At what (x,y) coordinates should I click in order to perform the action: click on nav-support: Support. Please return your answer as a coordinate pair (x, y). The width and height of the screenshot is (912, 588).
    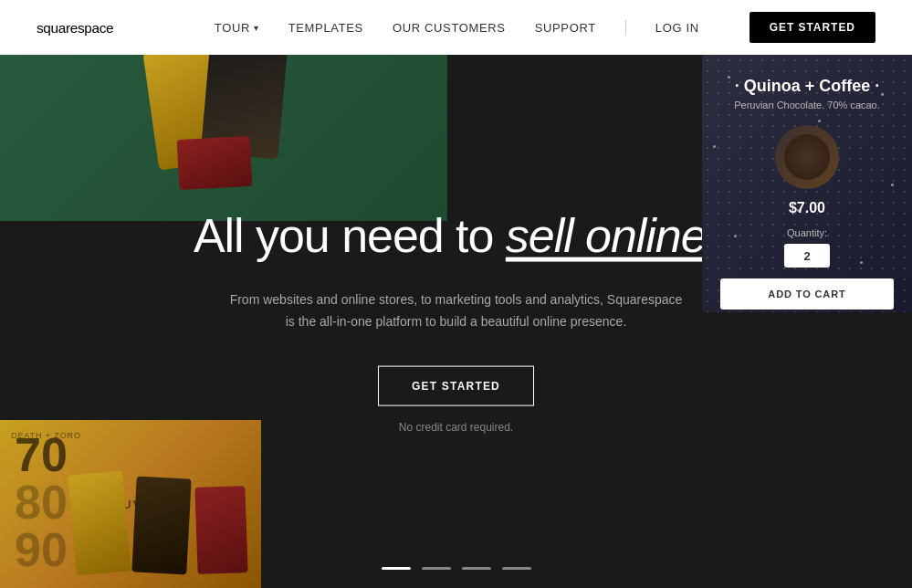
    Looking at the image, I should click on (566, 27).